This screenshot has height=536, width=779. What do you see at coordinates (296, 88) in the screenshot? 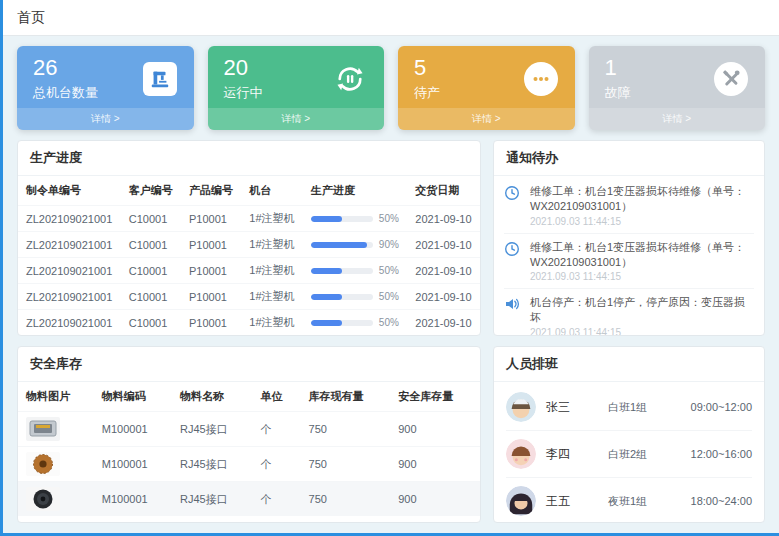
I see `stat-card-running: 20 运行中 详情 >` at bounding box center [296, 88].